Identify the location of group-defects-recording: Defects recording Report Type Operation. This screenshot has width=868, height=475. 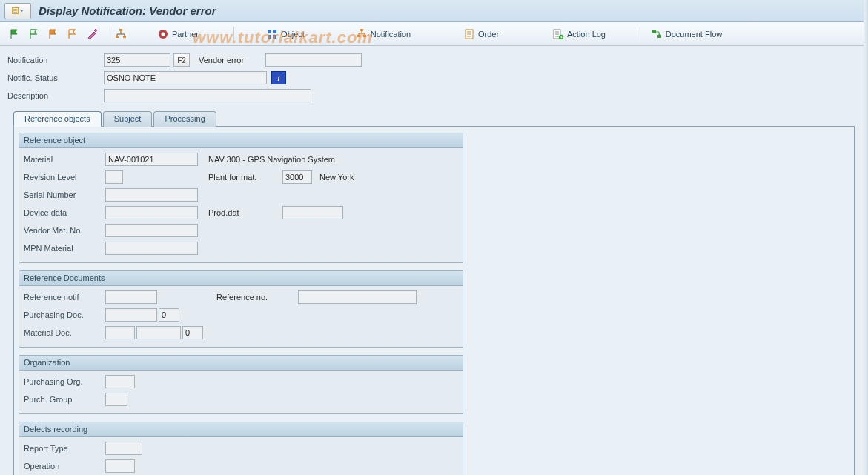
(241, 448).